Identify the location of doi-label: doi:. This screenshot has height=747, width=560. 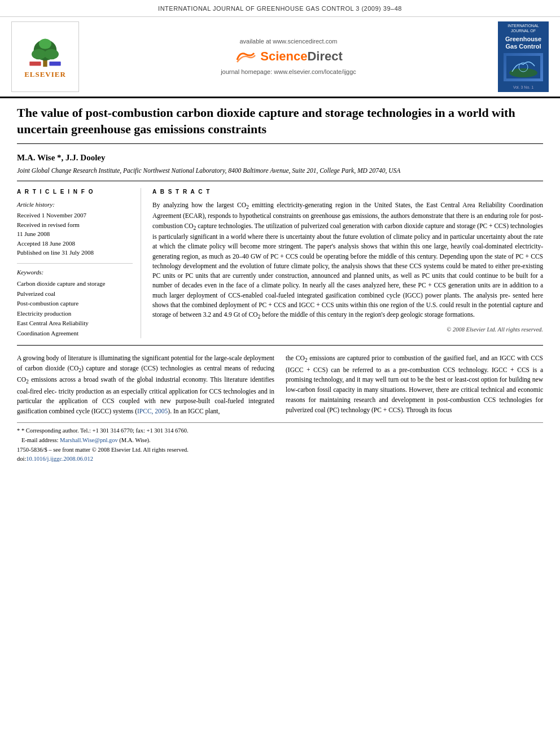
(21, 458).